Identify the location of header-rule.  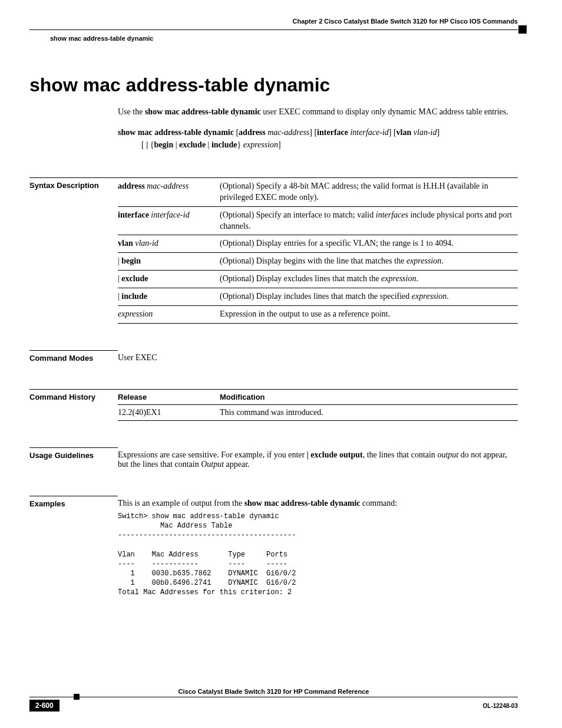
(273, 29).